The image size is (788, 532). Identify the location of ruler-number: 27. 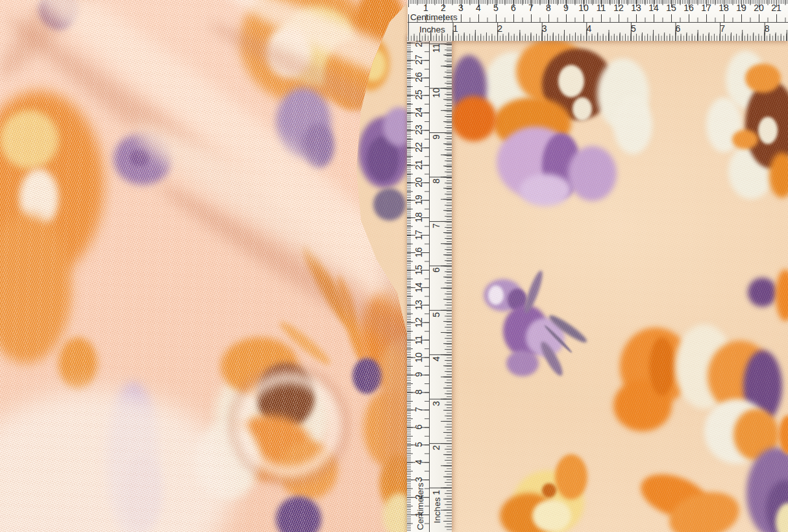
(419, 60).